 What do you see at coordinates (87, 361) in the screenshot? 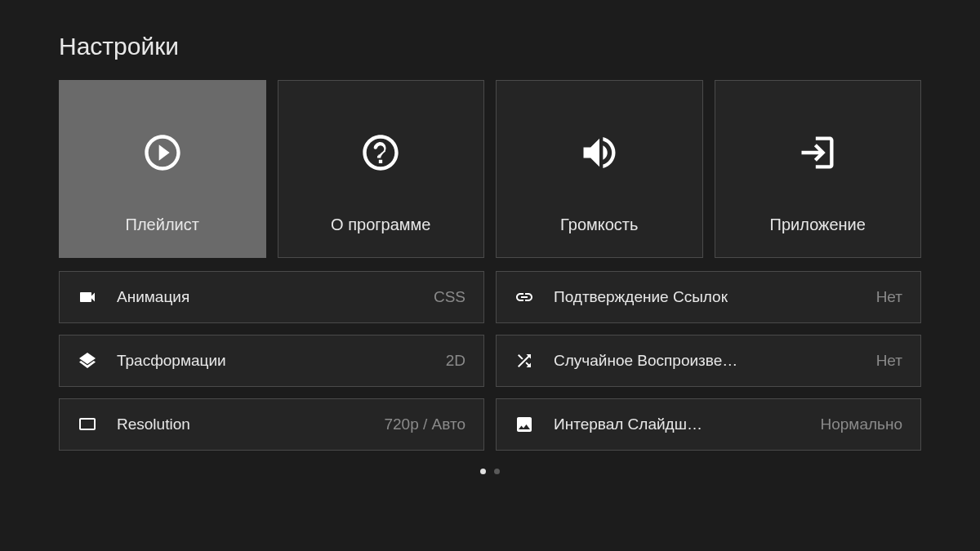
I see `layers-icon` at bounding box center [87, 361].